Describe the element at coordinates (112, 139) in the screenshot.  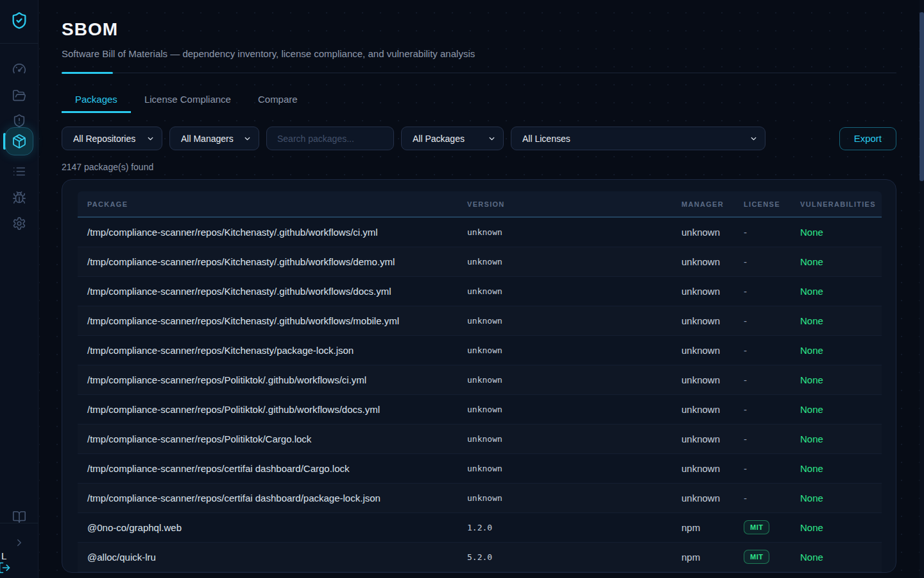
I see `repository-select: All Repositories` at that location.